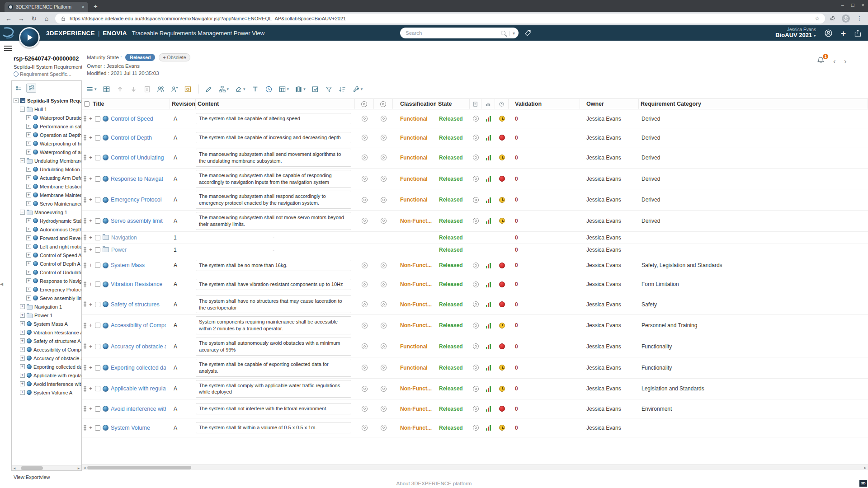  Describe the element at coordinates (274, 368) in the screenshot. I see `row-content-field: The system shall be capable of exporting…` at that location.